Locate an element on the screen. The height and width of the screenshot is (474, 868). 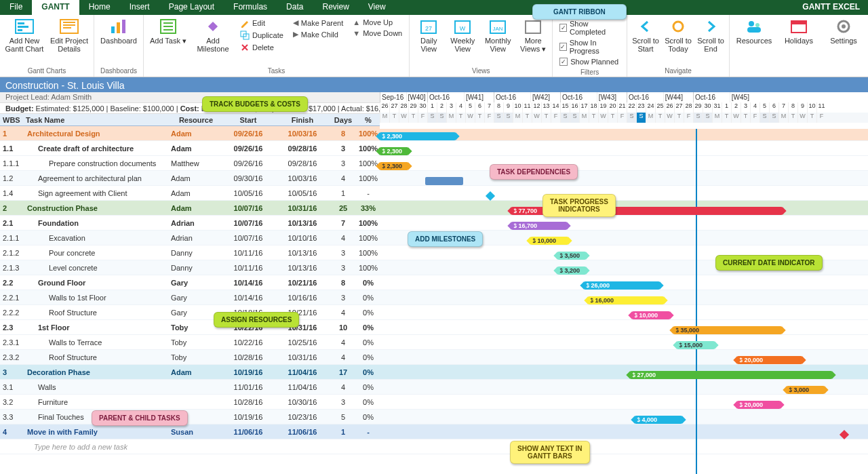
gear-icon is located at coordinates (844, 26).